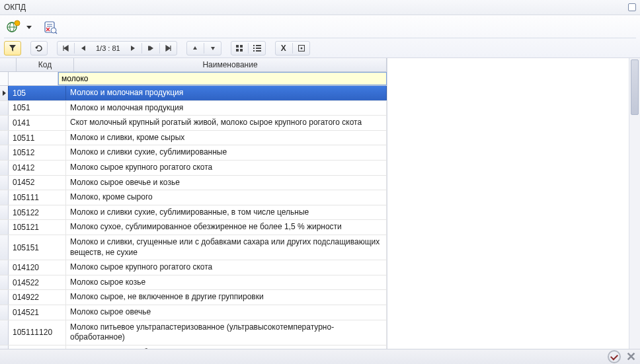 The image size is (640, 364). Describe the element at coordinates (193, 153) in the screenshot. I see `table-row: 10512Молоко и сливки сухие, сублимирован…` at that location.